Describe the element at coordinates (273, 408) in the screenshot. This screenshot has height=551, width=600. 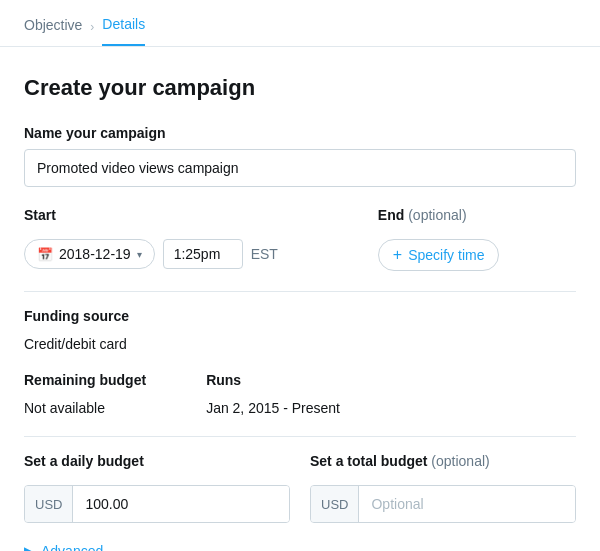
I see `runs-value: Jan 2, 2015 - Present` at that location.